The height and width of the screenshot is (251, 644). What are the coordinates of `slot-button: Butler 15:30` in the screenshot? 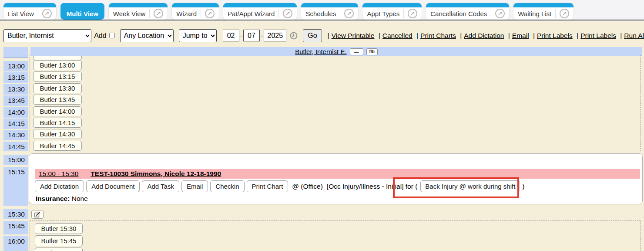 It's located at (59, 228).